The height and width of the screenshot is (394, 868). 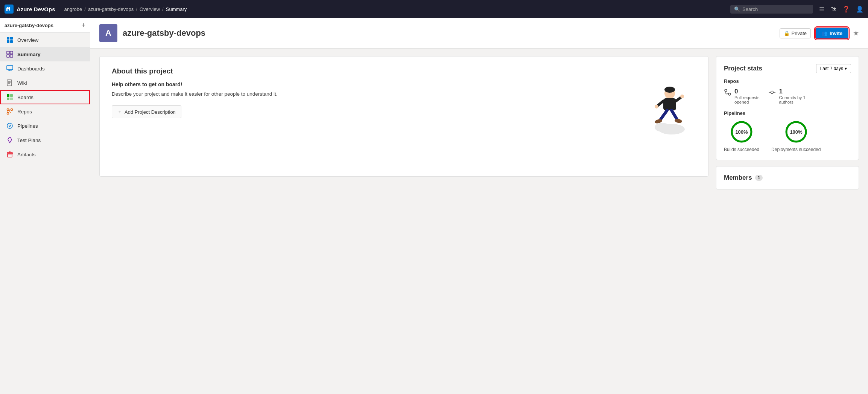 What do you see at coordinates (742, 96) in the screenshot?
I see `pull-requests-stat: 0 Pull requests opened` at bounding box center [742, 96].